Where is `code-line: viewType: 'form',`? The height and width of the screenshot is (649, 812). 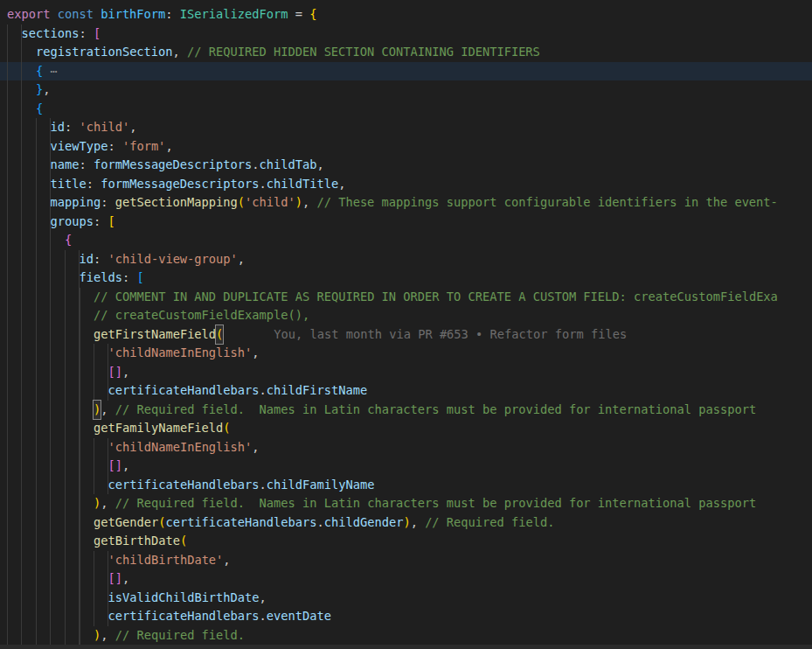 code-line: viewType: 'form', is located at coordinates (406, 147).